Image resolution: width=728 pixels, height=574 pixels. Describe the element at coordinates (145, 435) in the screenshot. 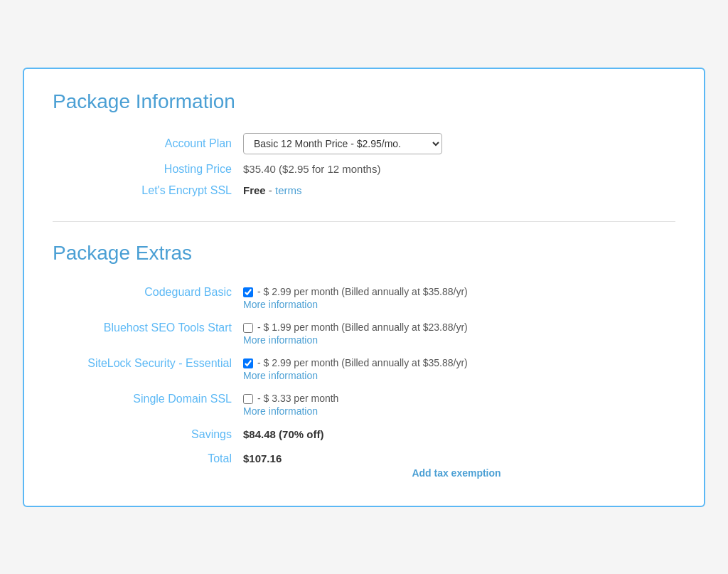

I see `savings-label: Savings` at that location.